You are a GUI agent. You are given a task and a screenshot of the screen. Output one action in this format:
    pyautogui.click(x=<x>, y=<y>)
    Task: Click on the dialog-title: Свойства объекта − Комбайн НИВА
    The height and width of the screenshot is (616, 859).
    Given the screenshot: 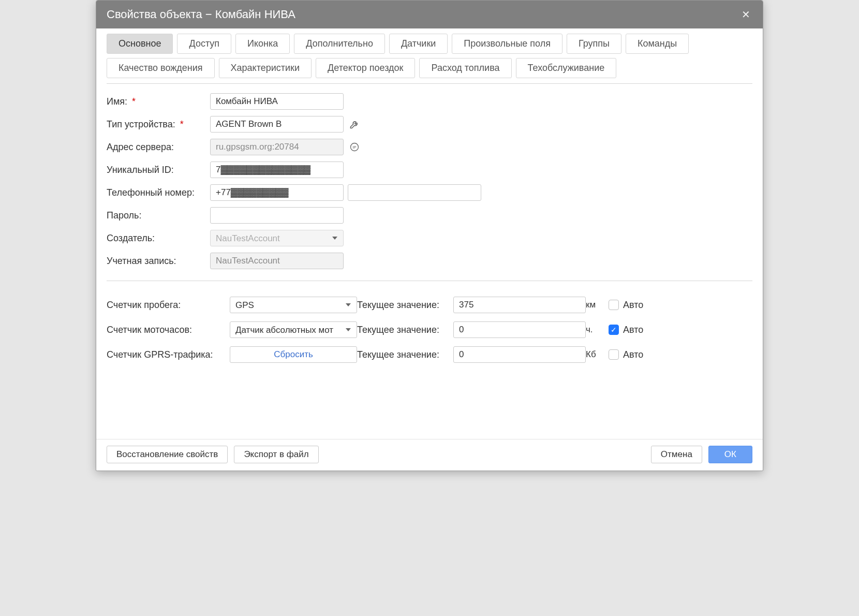 What is the action you would take?
    pyautogui.click(x=201, y=14)
    